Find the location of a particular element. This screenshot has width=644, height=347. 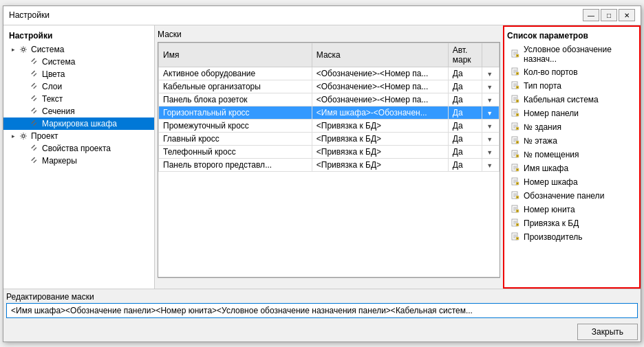

param-label: Кол-во портов is located at coordinates (550, 72).